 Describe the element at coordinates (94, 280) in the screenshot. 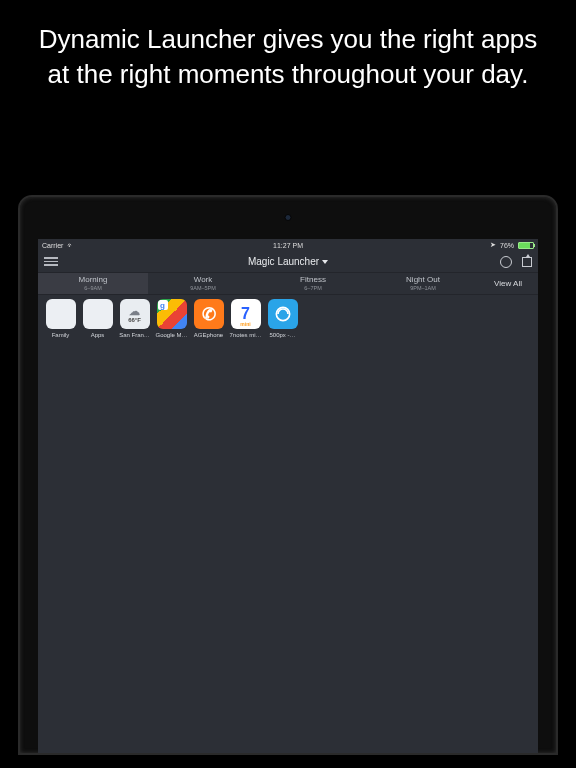

I see `tab-label: Morning` at that location.